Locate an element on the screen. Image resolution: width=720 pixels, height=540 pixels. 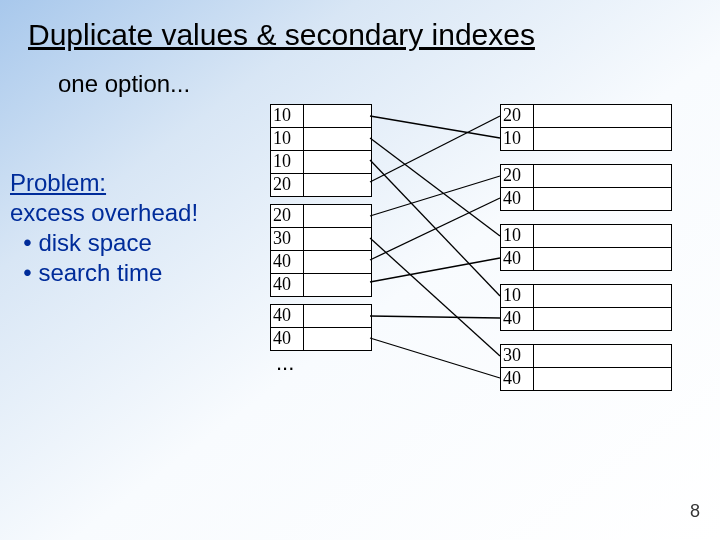
record-row: 30 is located at coordinates (586, 356).